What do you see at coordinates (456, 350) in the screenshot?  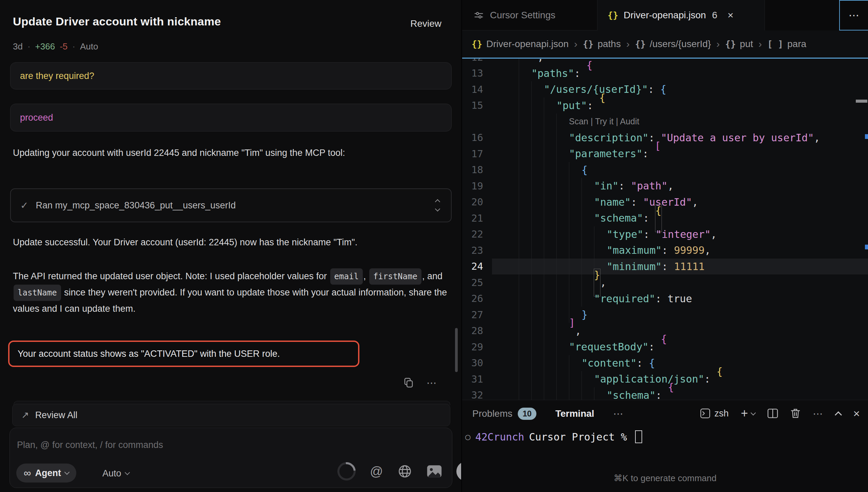 I see `chat-scrollbar` at bounding box center [456, 350].